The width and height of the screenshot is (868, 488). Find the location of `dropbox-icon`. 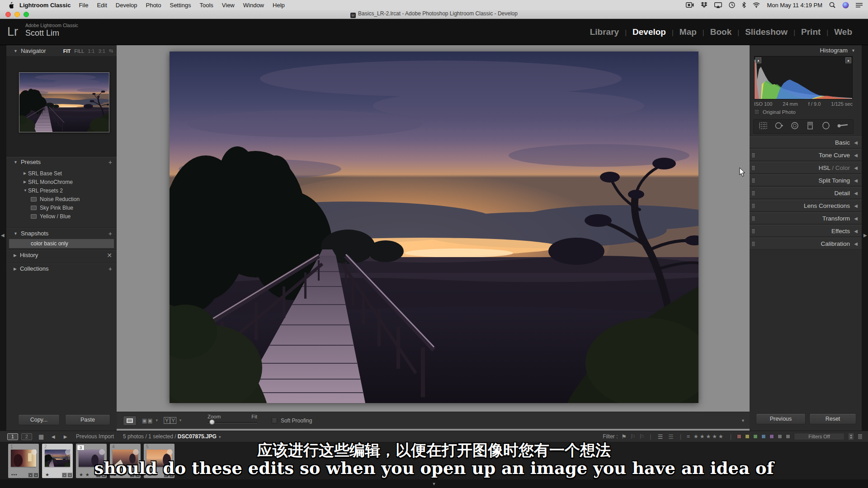

dropbox-icon is located at coordinates (704, 5).